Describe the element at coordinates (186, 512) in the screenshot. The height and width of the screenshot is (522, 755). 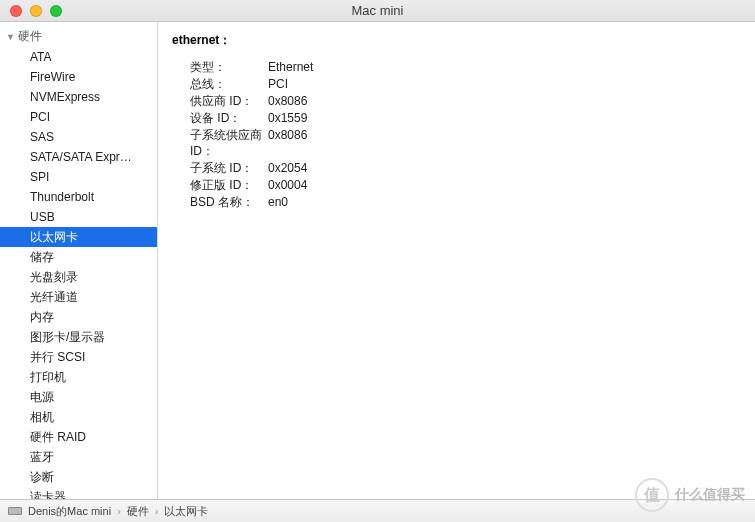
I see `breadcrumb-item: 以太网卡` at that location.